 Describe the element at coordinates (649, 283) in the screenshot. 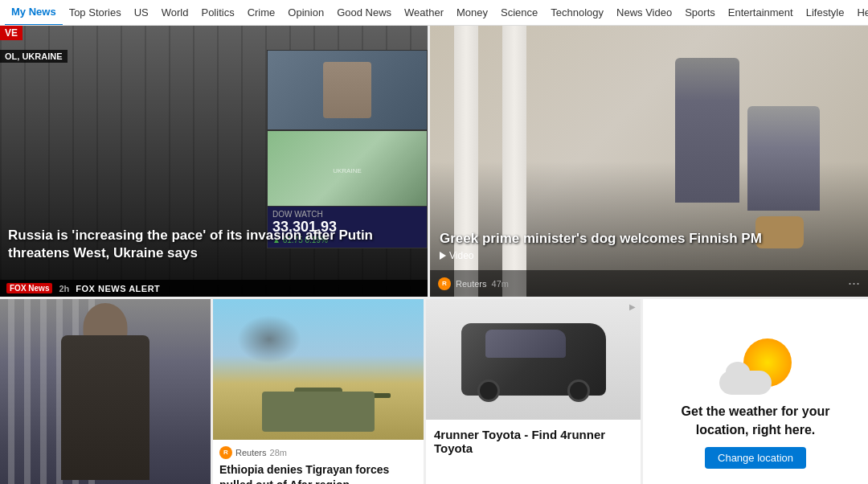

I see `story-right-footer: R Reuters 47m ···` at that location.